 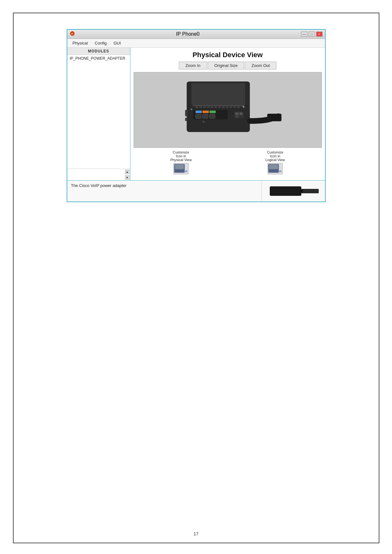 I want to click on menu-bar: Physical Config GUI, so click(x=196, y=43).